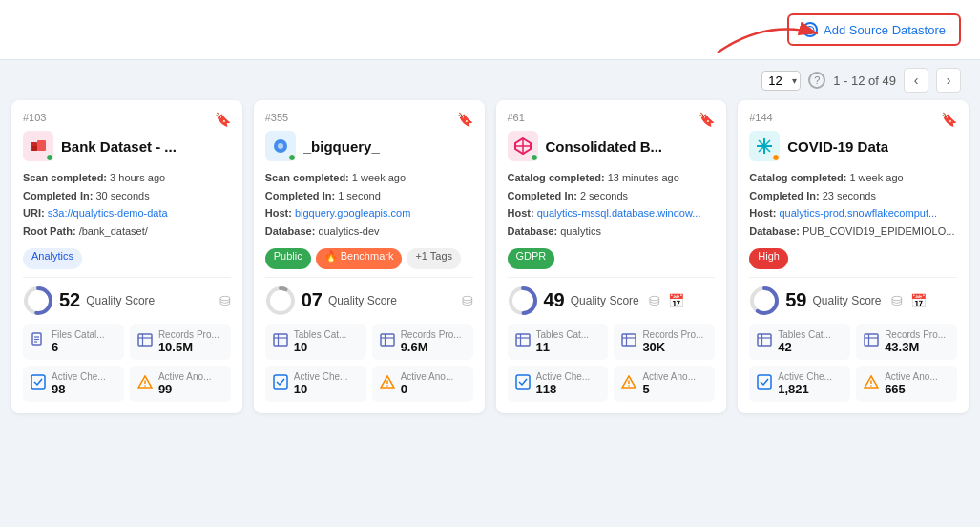 Image resolution: width=980 pixels, height=527 pixels. What do you see at coordinates (114, 231) in the screenshot?
I see `root-path: /bank_dataset/` at bounding box center [114, 231].